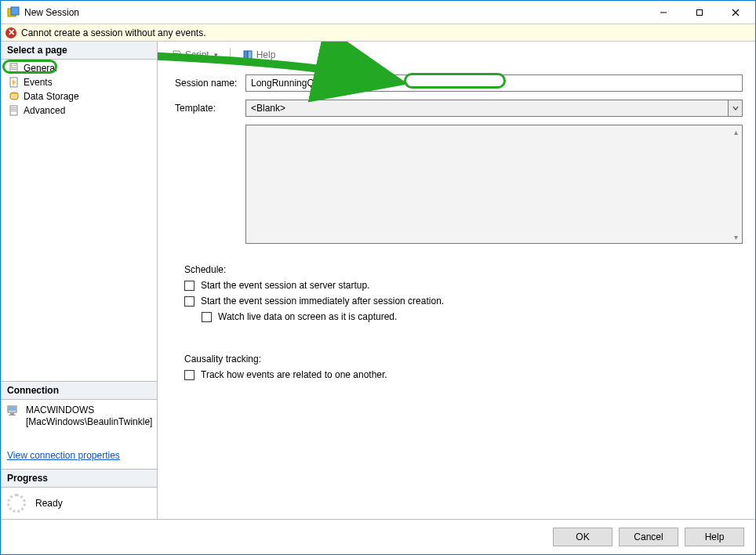 This screenshot has width=756, height=555. I want to click on nav-label: Data Storage, so click(52, 96).